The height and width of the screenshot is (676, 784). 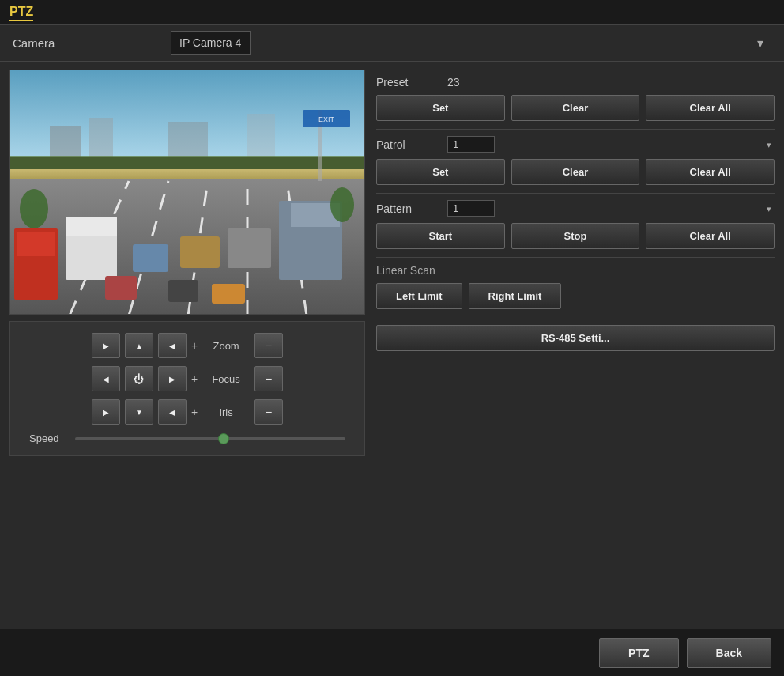 What do you see at coordinates (710, 236) in the screenshot?
I see `pattern-clear-all-btn: Clear All` at bounding box center [710, 236].